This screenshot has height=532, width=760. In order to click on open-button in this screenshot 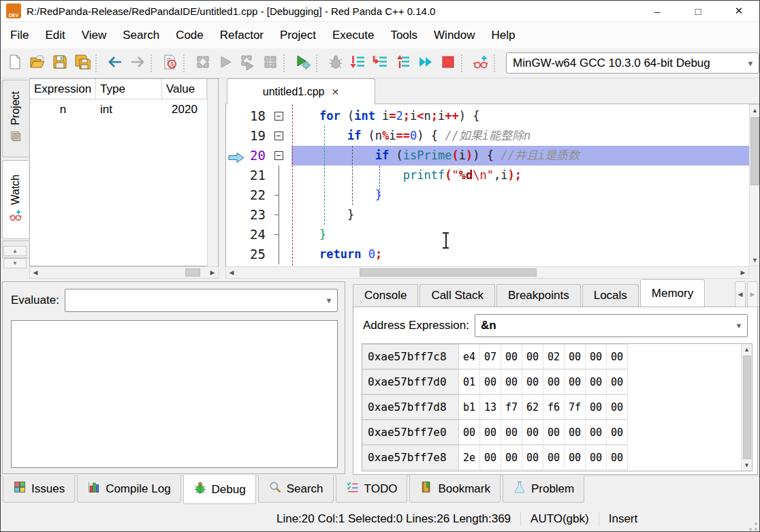, I will do `click(37, 63)`.